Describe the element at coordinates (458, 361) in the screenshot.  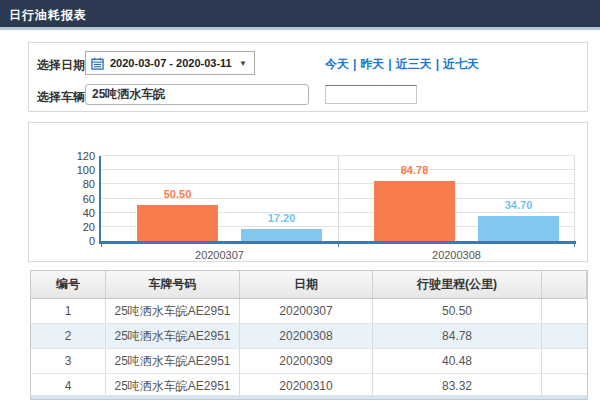
I see `table-cell: 40.48` at that location.